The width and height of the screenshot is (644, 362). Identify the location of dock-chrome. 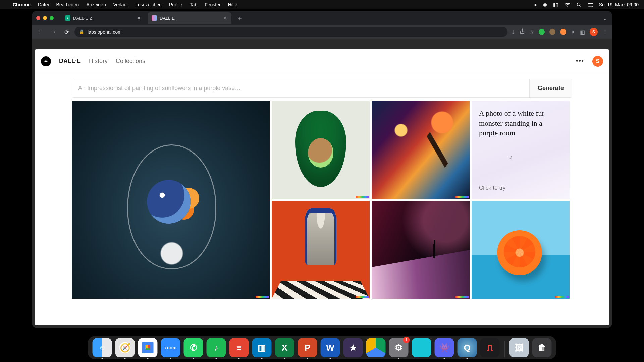
(148, 348).